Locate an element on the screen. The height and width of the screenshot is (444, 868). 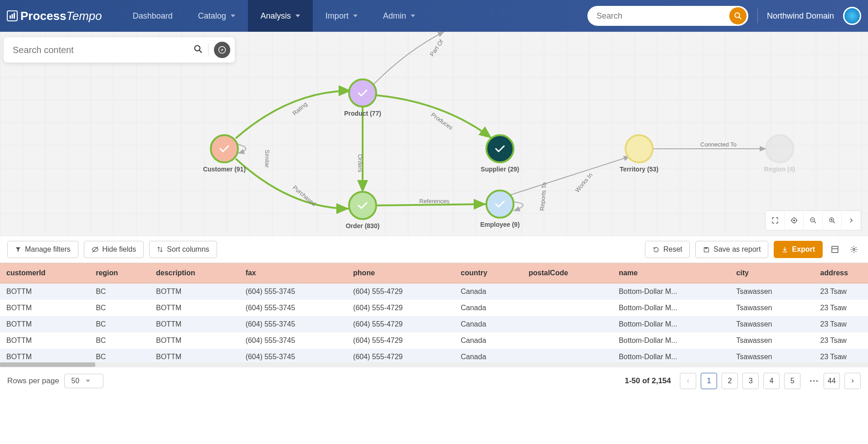
page-size-select: 50 is located at coordinates (84, 381).